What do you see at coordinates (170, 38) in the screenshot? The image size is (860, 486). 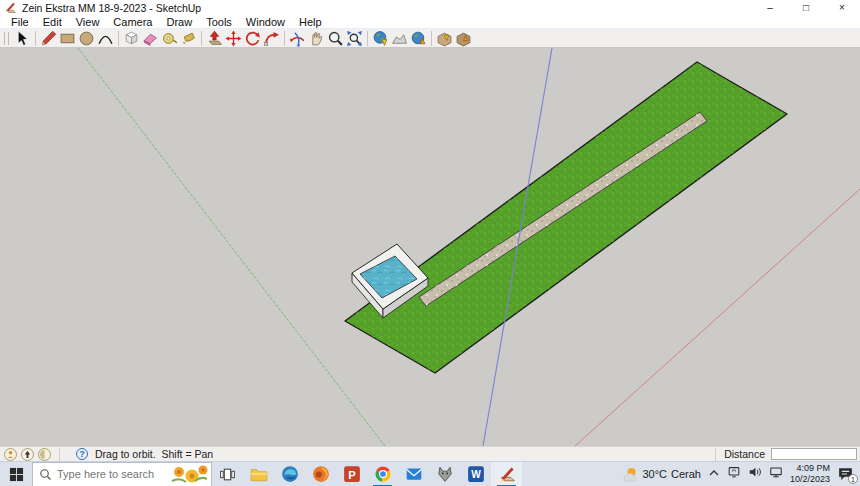 I see `tape-measure-button` at bounding box center [170, 38].